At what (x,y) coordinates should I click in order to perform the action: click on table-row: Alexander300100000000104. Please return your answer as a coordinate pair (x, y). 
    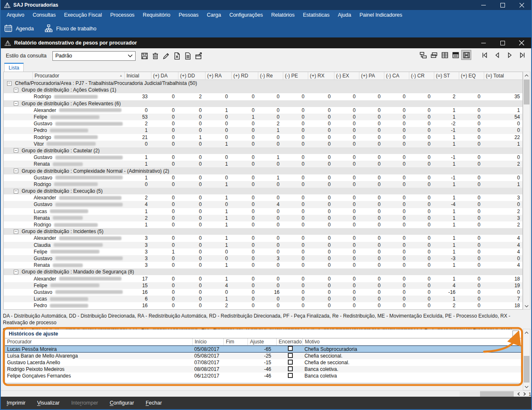
    Looking at the image, I should click on (263, 238).